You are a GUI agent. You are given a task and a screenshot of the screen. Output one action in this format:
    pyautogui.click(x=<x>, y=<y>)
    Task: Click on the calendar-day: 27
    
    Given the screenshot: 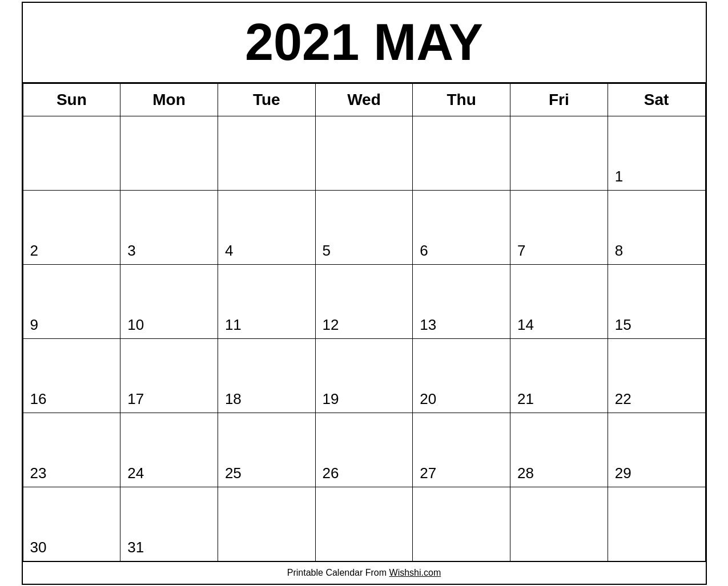 What is the action you would take?
    pyautogui.click(x=461, y=450)
    